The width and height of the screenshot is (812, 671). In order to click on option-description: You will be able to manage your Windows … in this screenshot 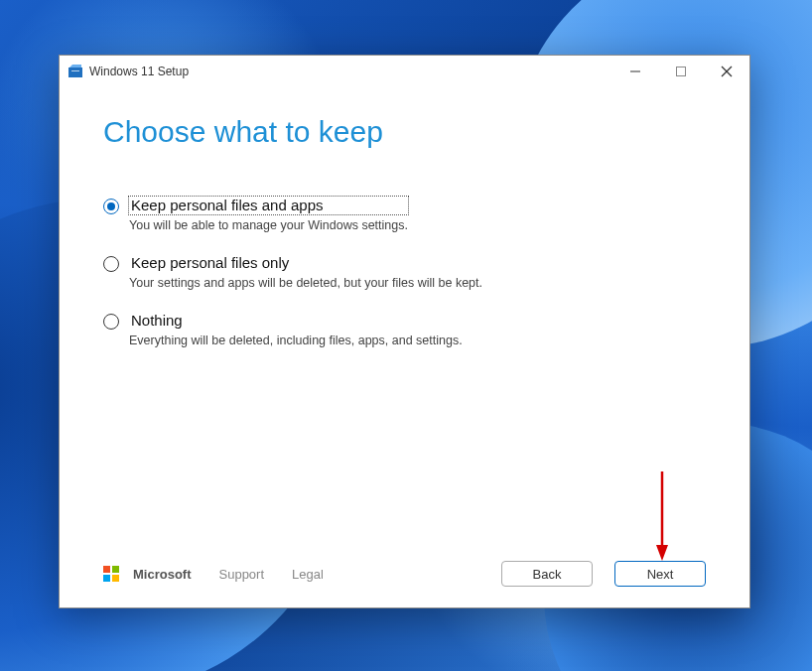, I will do `click(268, 225)`.